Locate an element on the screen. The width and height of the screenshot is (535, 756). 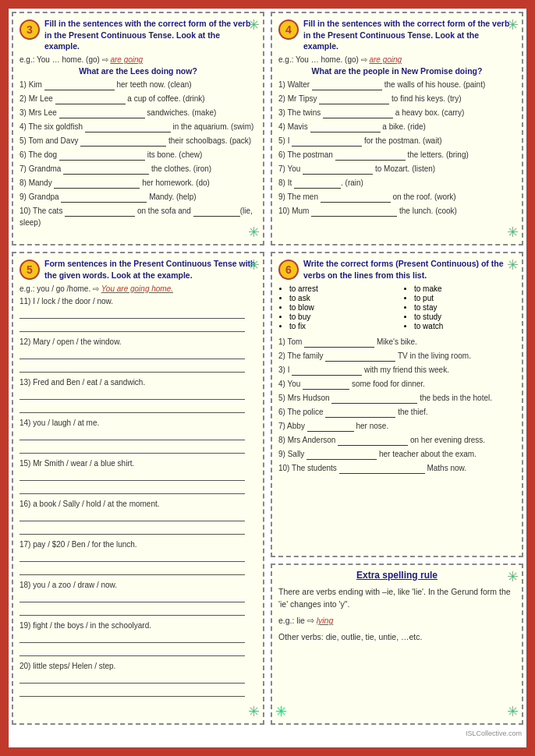
verb-7: to put is located at coordinates (465, 298).